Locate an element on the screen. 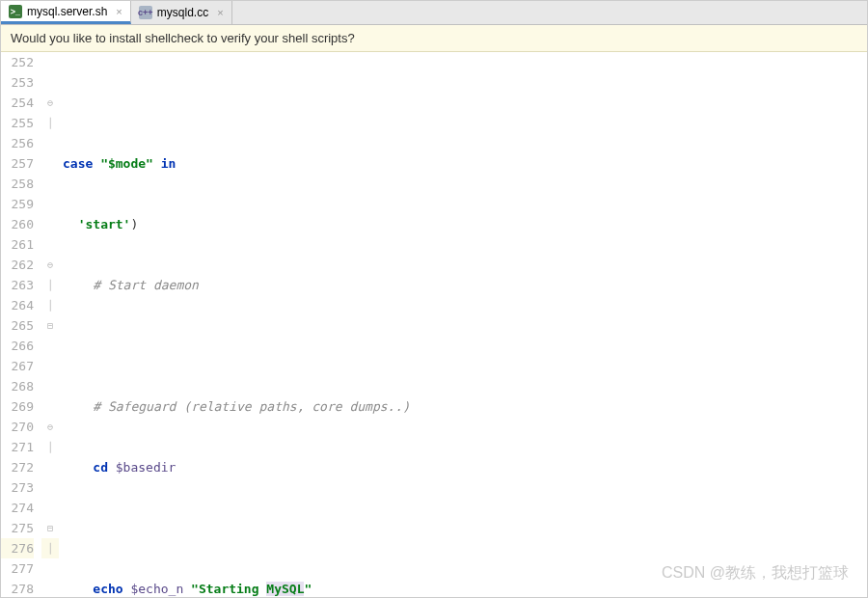  editor-tabs: >_ mysql.server.sh × c++ mysqld.cc × is located at coordinates (434, 14).